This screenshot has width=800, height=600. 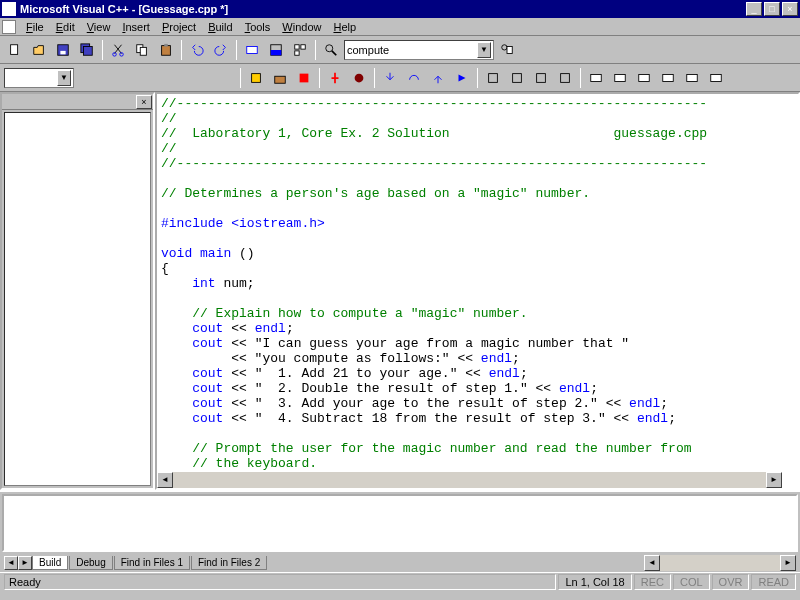 What do you see at coordinates (118, 50) in the screenshot?
I see `cut-button` at bounding box center [118, 50].